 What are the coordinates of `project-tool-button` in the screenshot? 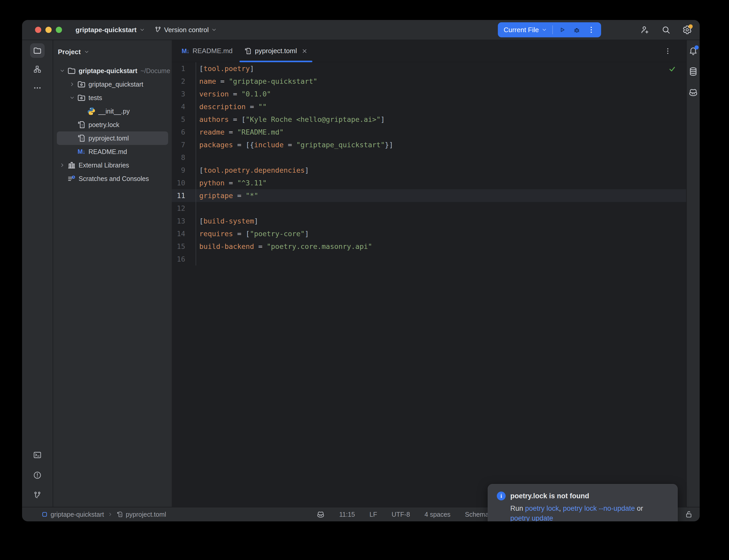 It's located at (37, 51).